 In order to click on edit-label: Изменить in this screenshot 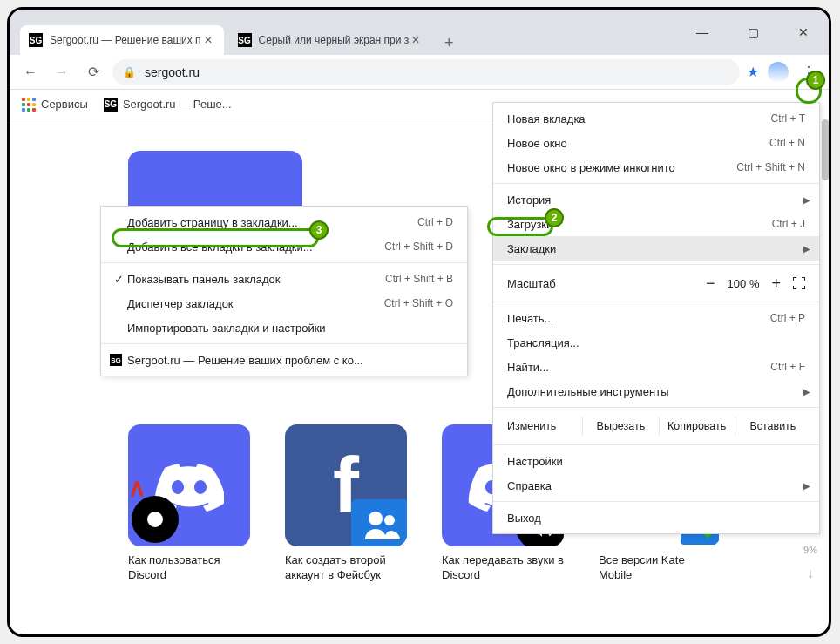, I will do `click(542, 426)`.